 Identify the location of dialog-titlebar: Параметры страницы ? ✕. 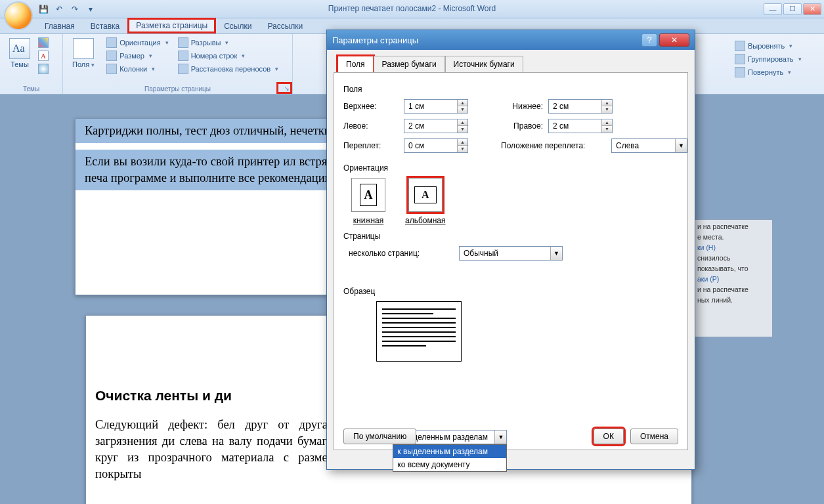
(511, 40).